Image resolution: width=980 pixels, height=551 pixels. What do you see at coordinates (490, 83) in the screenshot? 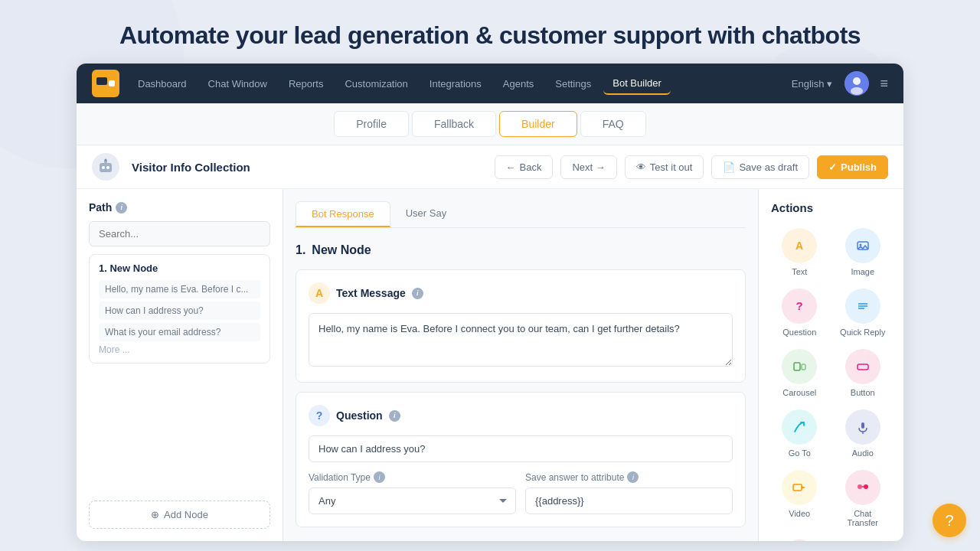
I see `navbar: Dashboard Chat Window Reports Customizat…` at bounding box center [490, 83].